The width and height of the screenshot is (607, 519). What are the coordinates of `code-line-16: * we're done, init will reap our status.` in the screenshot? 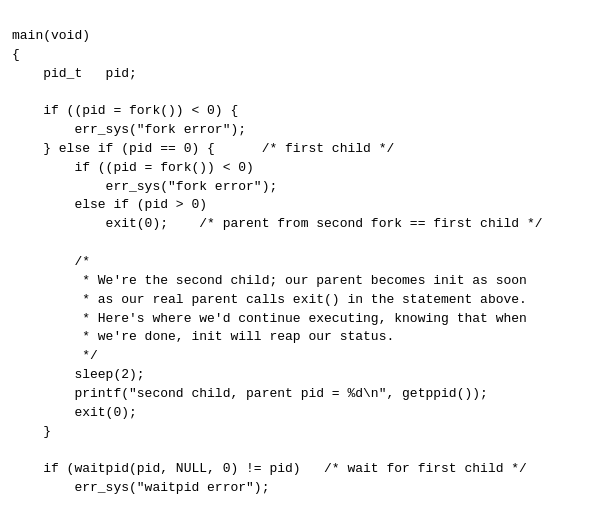 It's located at (304, 338).